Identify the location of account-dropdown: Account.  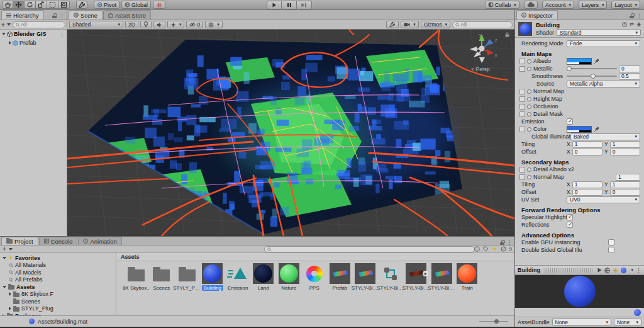
(558, 5).